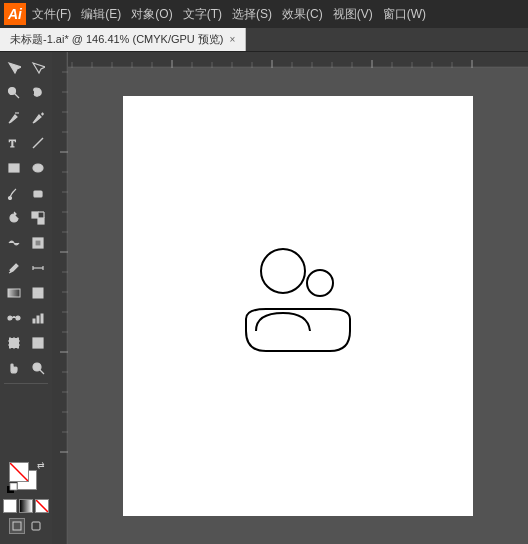  I want to click on color-section: ⇄, so click(26, 500).